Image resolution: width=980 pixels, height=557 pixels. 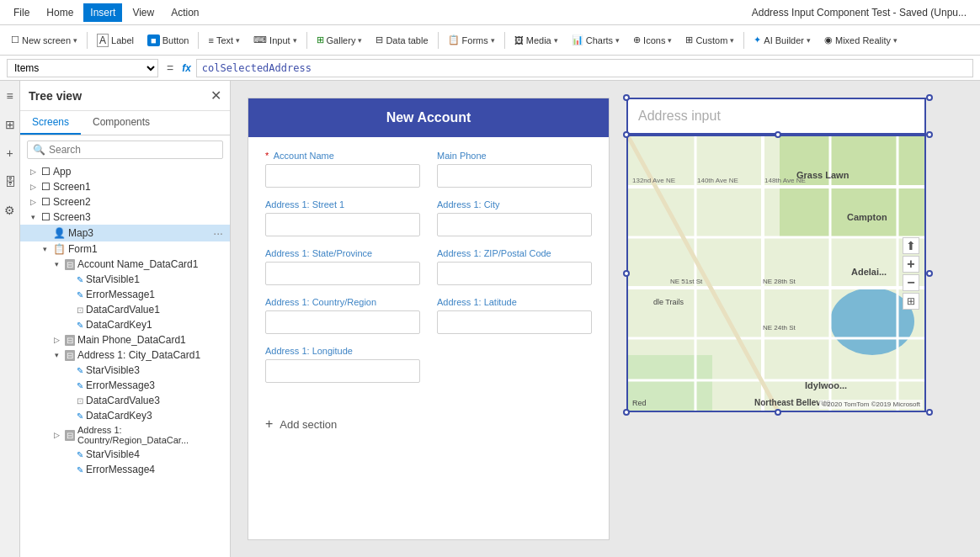 What do you see at coordinates (133, 150) in the screenshot?
I see `search-input` at bounding box center [133, 150].